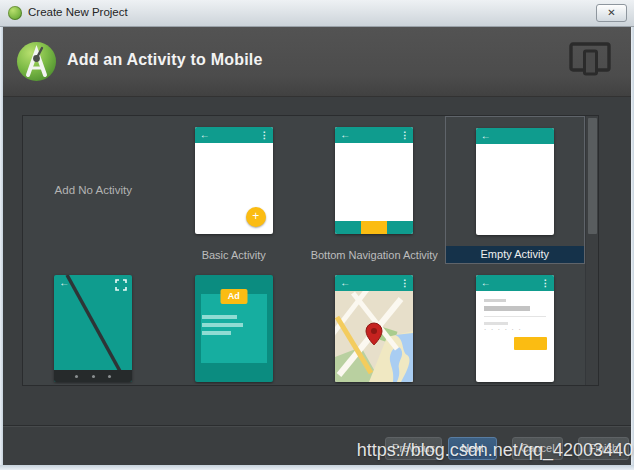  What do you see at coordinates (516, 190) in the screenshot?
I see `activity-card-empty-activity: ← Empty Activity` at bounding box center [516, 190].